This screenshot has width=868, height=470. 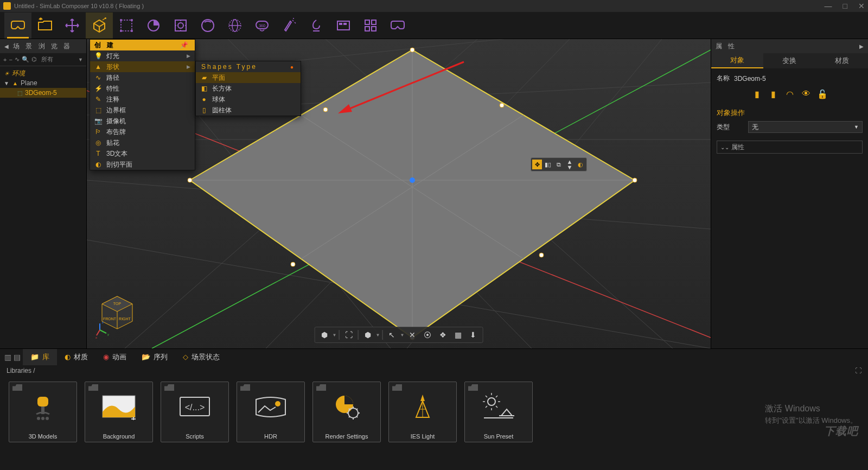 I want to click on panel-toggle-2: ▤, so click(x=17, y=357).